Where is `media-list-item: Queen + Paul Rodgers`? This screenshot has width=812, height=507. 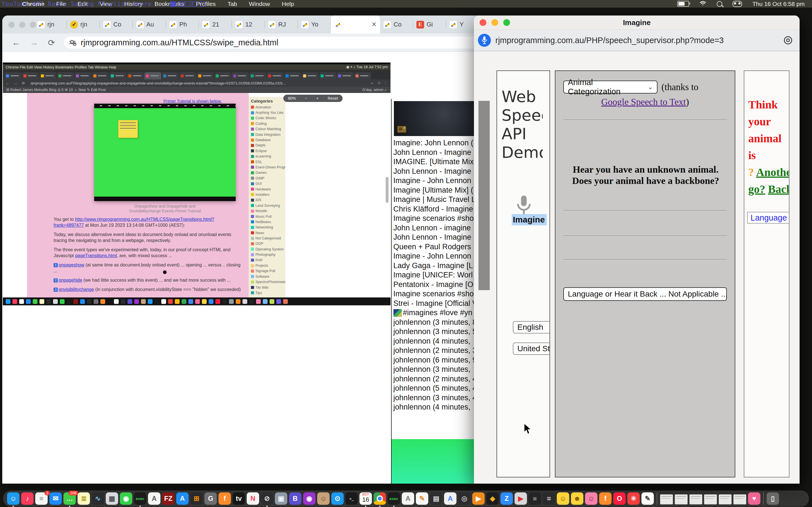
media-list-item: Queen + Paul Rodgers is located at coordinates (435, 247).